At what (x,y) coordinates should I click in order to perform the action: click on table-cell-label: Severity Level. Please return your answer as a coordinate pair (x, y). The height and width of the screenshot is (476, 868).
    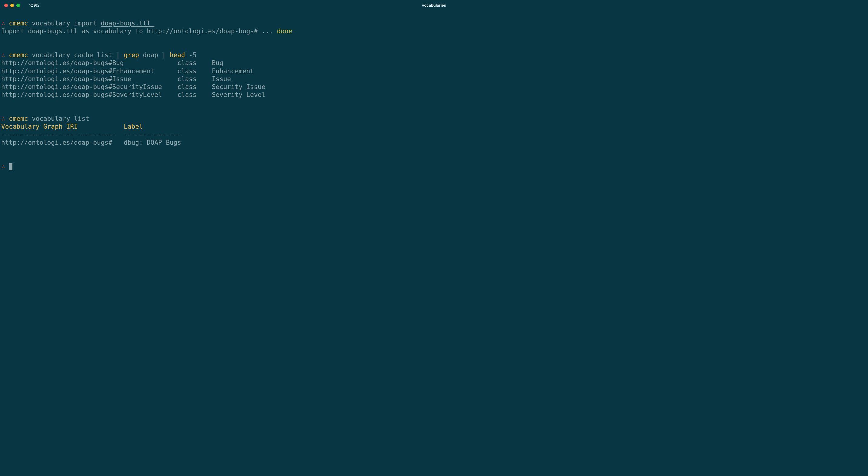
    Looking at the image, I should click on (239, 95).